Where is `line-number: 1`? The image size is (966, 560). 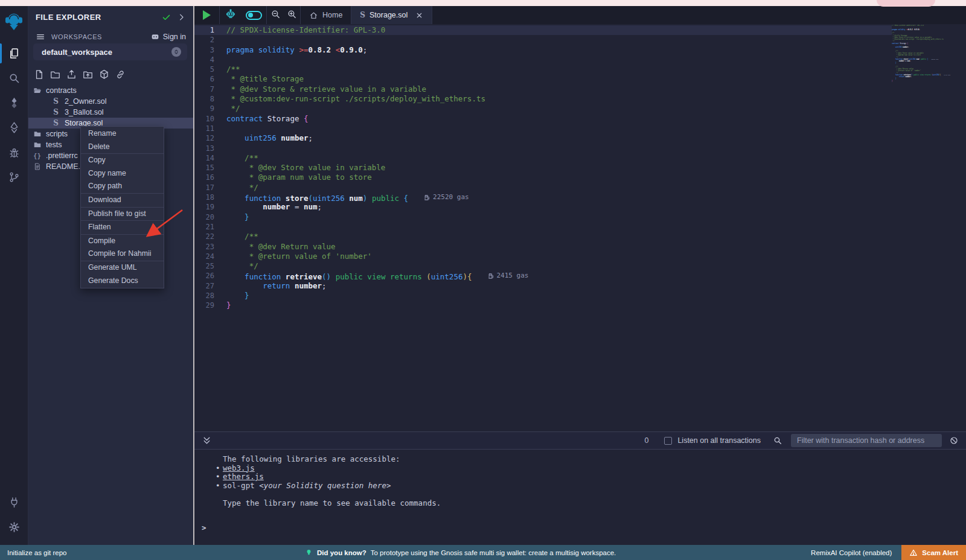 line-number: 1 is located at coordinates (210, 30).